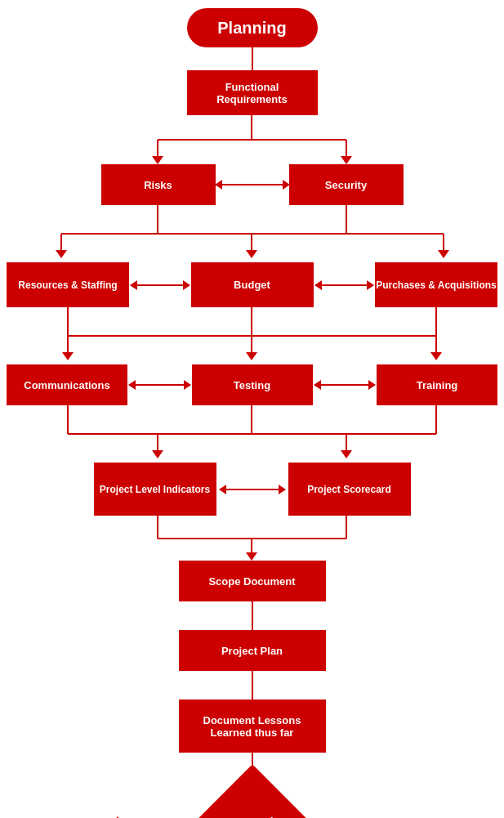  Describe the element at coordinates (252, 385) in the screenshot. I see `testing-node: Testing` at that location.